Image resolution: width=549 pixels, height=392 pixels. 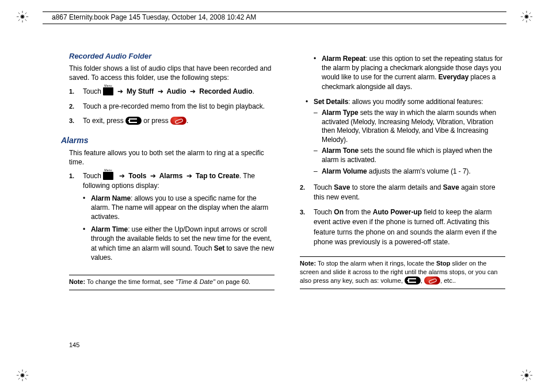 I want to click on dash-alarm-volume: Alarm Volume adjusts the alarm's volume …, so click(x=410, y=173).